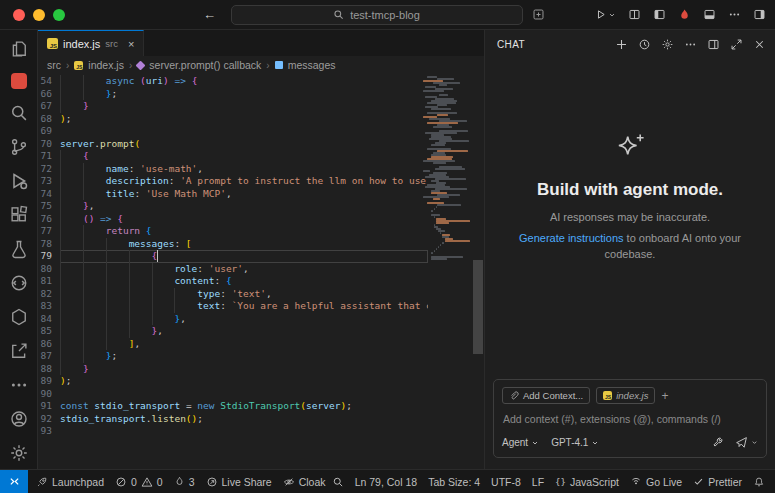 This screenshot has height=493, width=775. Describe the element at coordinates (19, 215) in the screenshot. I see `extensions-icon` at that location.